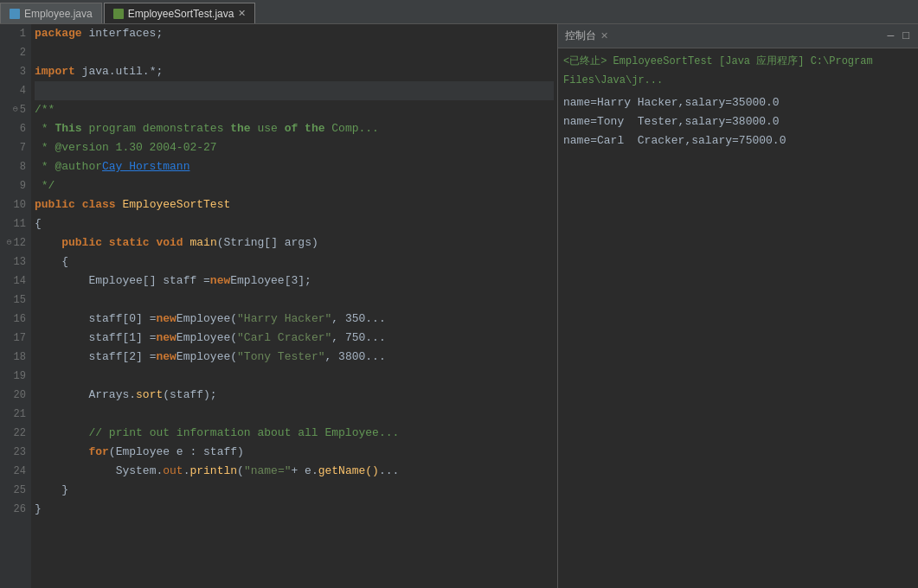 This screenshot has width=918, height=588. I want to click on code-line-1: package interfaces;, so click(294, 34).